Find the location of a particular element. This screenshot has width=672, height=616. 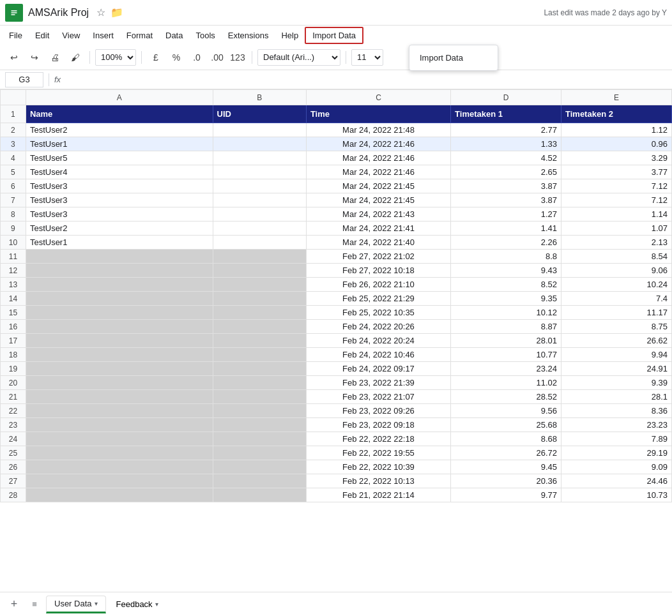

table-row: 6TestUser3Mar 24, 2022 21:453.877.12 is located at coordinates (336, 186).